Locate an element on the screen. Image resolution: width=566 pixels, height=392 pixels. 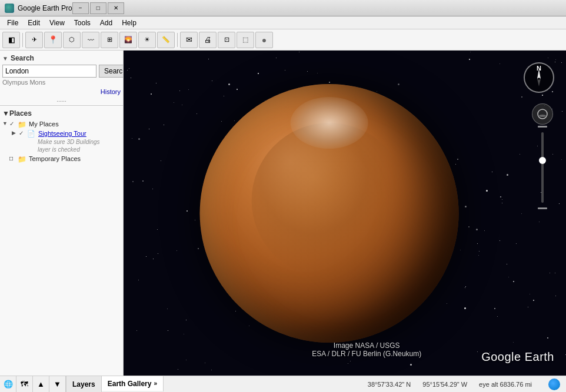
nav-down-btn: ▼ is located at coordinates (58, 384).